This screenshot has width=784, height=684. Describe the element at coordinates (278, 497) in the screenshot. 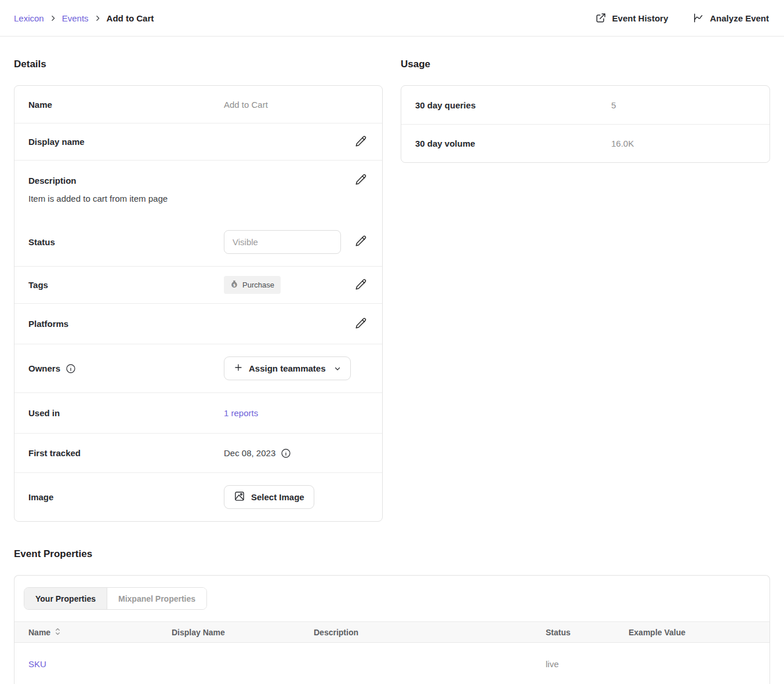

I see `select-image-label: Select Image` at that location.